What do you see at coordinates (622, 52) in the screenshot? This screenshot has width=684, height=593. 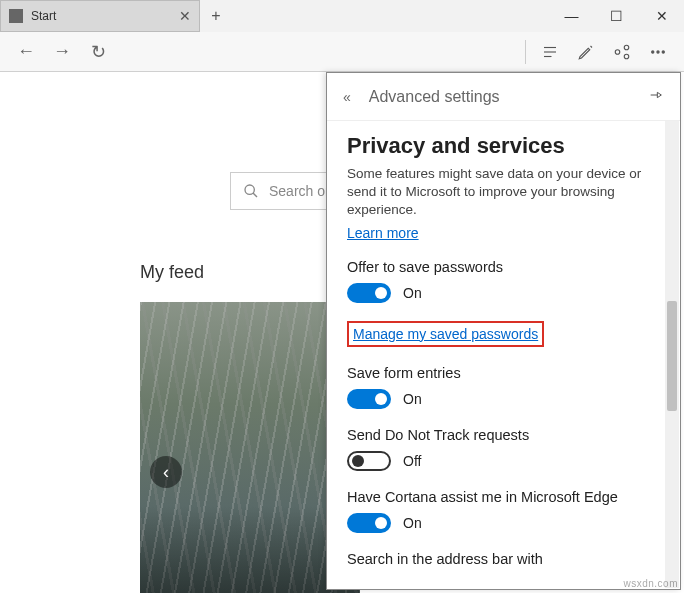 I see `share-button` at bounding box center [622, 52].